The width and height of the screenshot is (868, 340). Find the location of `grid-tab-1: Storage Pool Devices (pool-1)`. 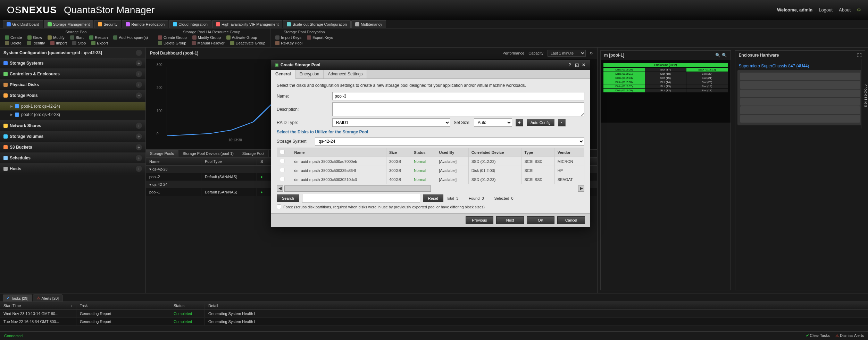

grid-tab-1: Storage Pool Devices (pool-1) is located at coordinates (208, 154).